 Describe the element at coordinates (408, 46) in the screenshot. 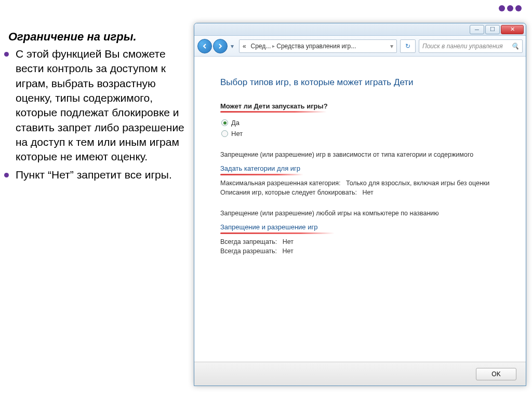

I see `refresh-icon: ↻` at that location.